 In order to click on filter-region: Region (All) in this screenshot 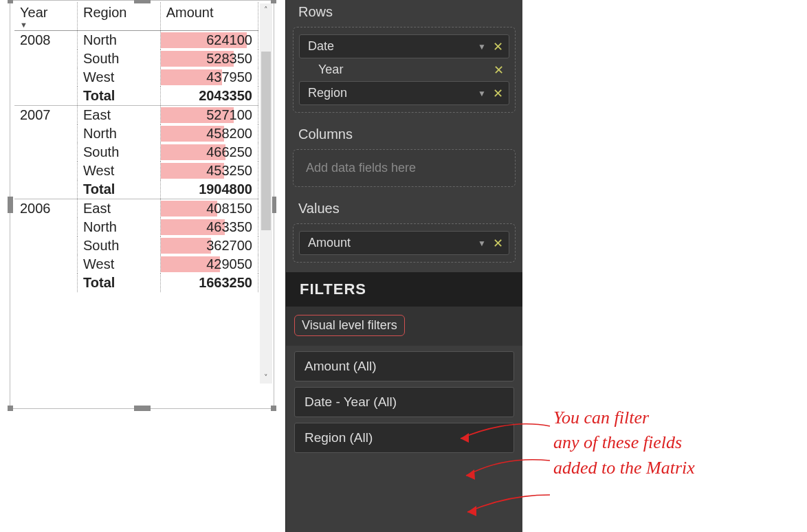, I will do `click(404, 438)`.